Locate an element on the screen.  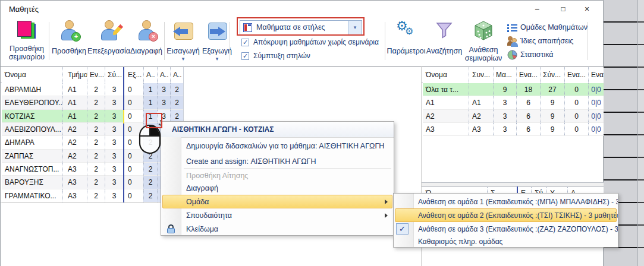
classes-column-header: Μα... is located at coordinates (504, 75).